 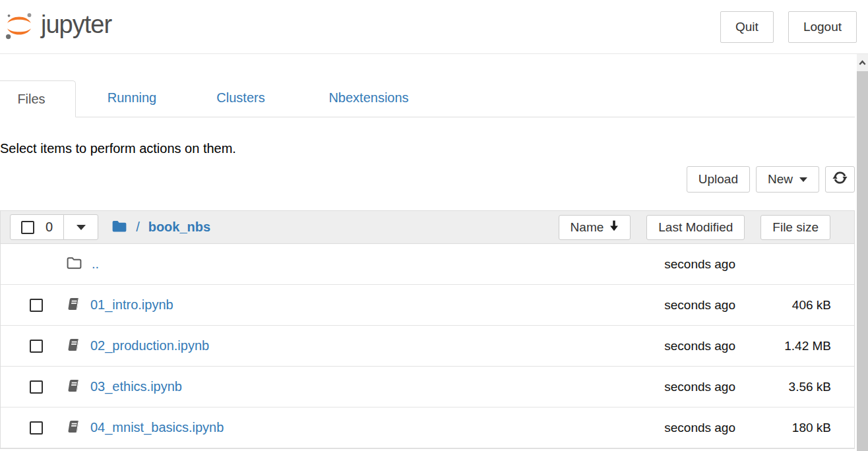 I want to click on sort-by-name-button: Name, so click(x=595, y=227).